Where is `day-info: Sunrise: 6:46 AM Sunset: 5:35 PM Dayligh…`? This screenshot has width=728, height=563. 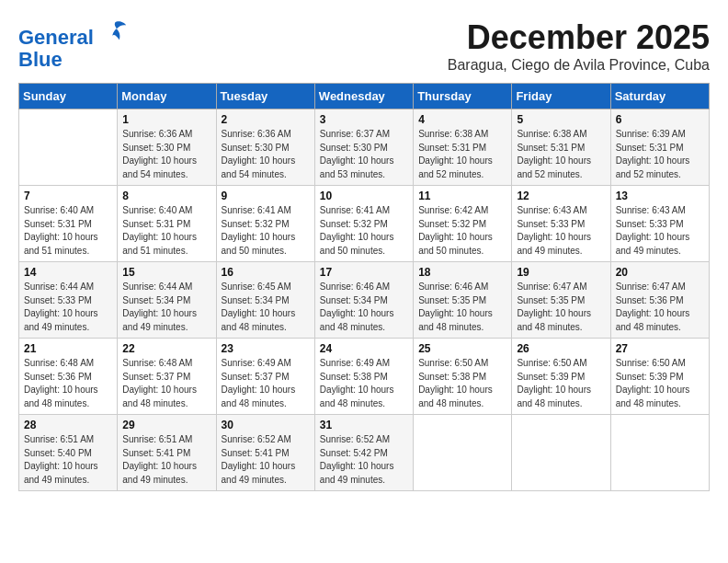 day-info: Sunrise: 6:46 AM Sunset: 5:35 PM Dayligh… is located at coordinates (462, 307).